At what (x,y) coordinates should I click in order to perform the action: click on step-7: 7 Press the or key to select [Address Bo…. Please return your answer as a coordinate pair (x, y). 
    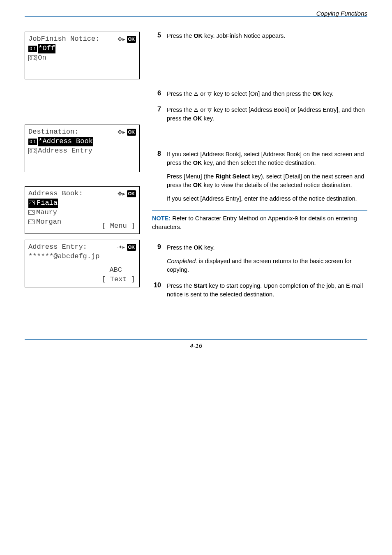
    Looking at the image, I should click on (260, 114).